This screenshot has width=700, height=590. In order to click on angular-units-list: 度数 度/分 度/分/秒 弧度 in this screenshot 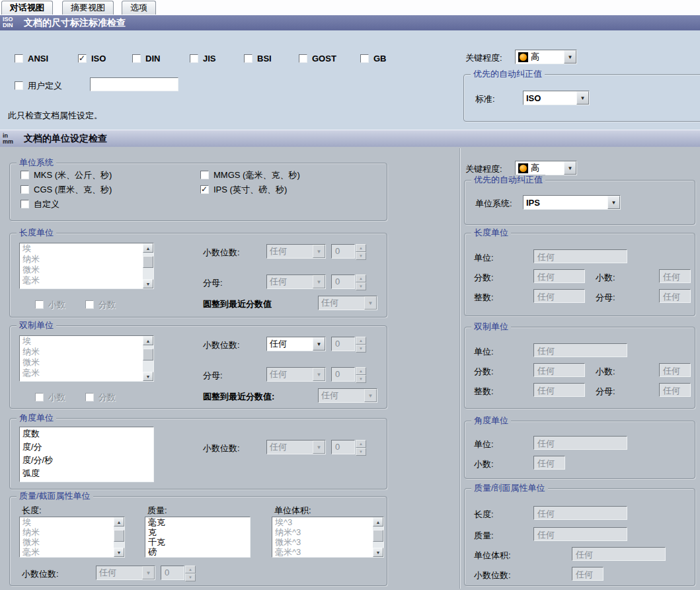, I will do `click(87, 454)`.